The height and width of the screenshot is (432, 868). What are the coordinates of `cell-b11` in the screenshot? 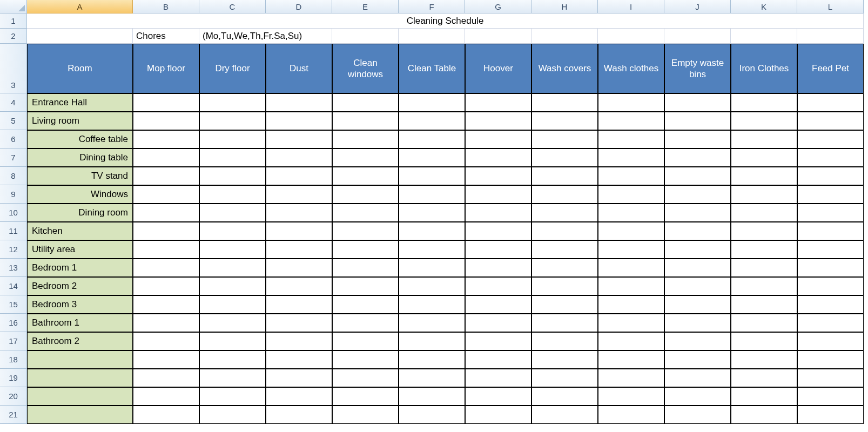 It's located at (166, 231).